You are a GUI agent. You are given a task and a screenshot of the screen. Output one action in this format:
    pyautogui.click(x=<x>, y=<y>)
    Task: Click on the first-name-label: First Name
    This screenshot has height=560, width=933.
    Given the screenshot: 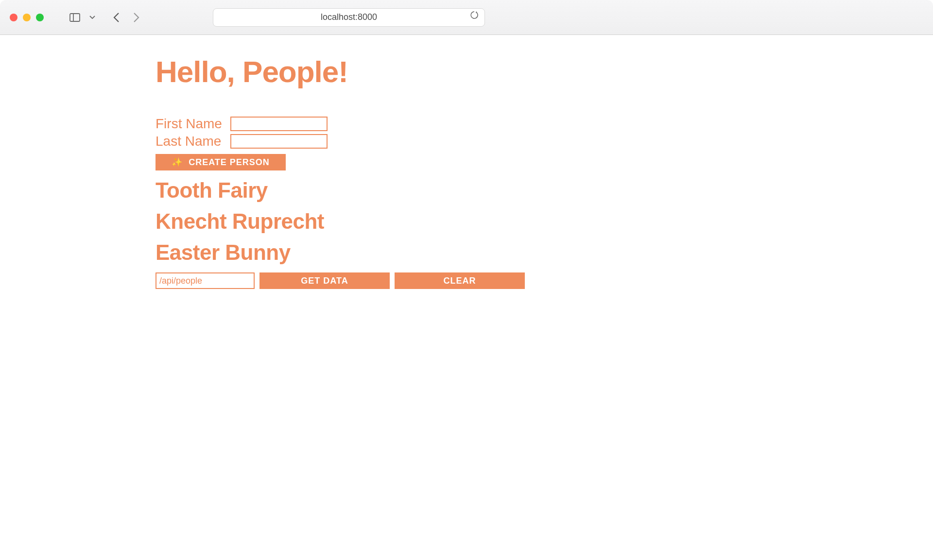 What is the action you would take?
    pyautogui.click(x=193, y=124)
    